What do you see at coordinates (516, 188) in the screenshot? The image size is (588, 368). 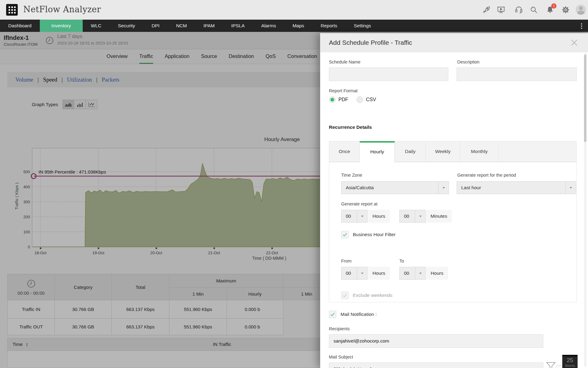 I see `period-select: Last hour` at bounding box center [516, 188].